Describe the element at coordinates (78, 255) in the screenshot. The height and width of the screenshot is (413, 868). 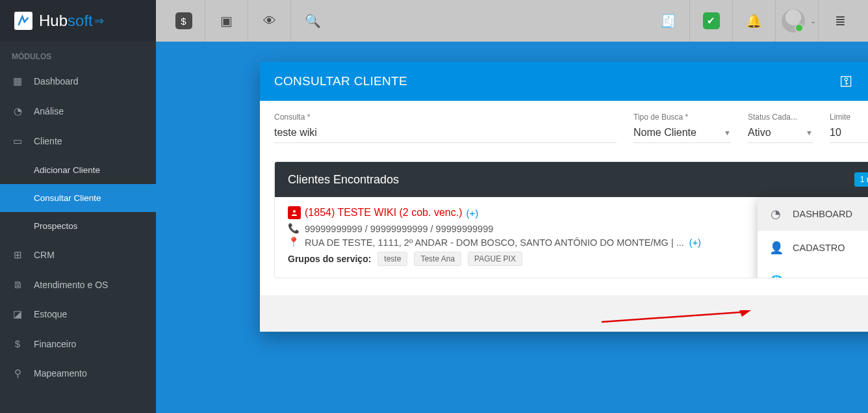
I see `sidebar-item-crm: ⊞ CRM` at that location.